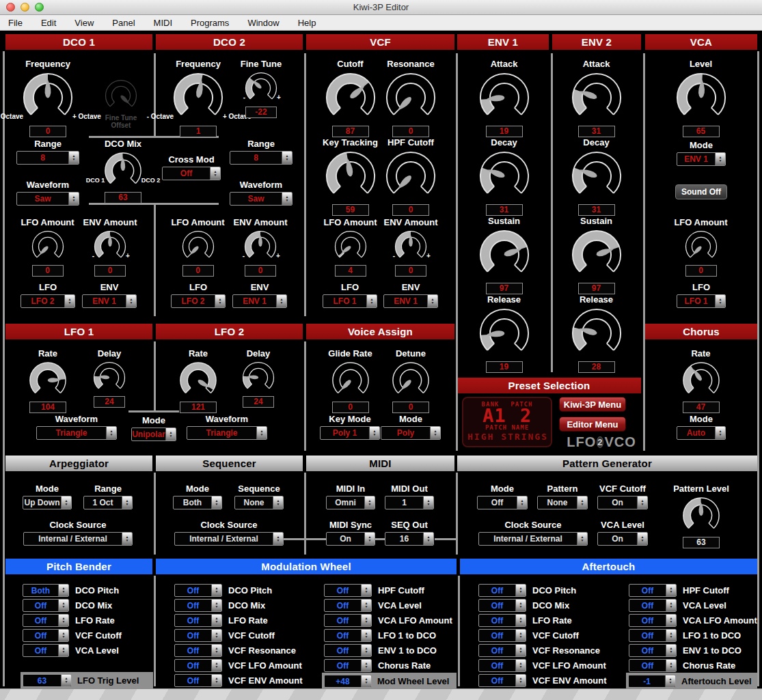  I want to click on env2-decay-knob, so click(597, 176).